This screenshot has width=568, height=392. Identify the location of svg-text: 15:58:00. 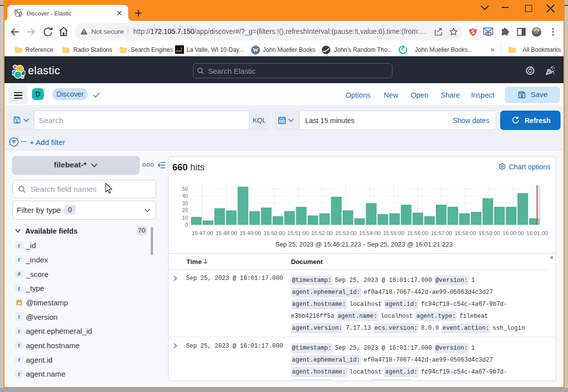
(466, 233).